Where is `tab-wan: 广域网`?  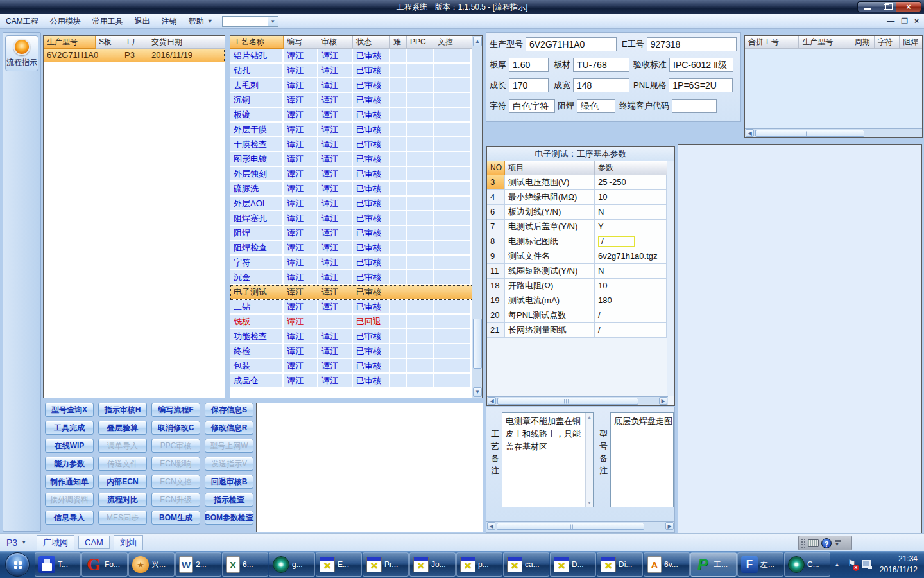 tab-wan: 广域网 is located at coordinates (55, 543).